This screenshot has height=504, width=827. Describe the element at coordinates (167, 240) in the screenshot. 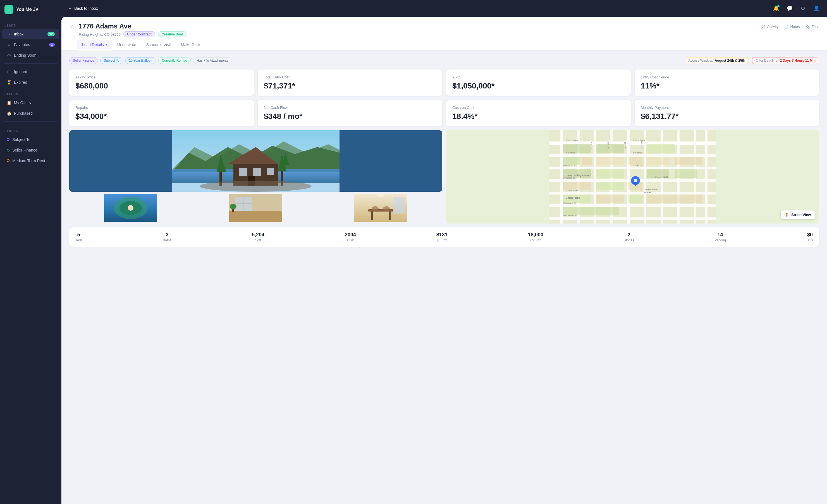

I see `baths-label: Baths` at that location.